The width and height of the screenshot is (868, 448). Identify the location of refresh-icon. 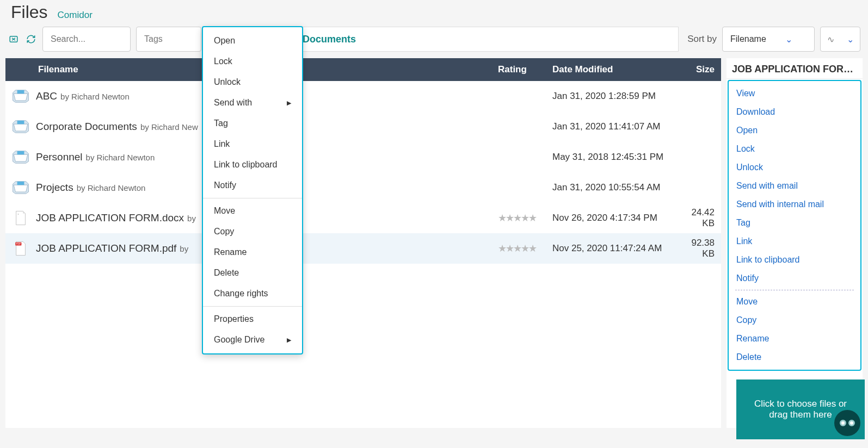
(31, 39).